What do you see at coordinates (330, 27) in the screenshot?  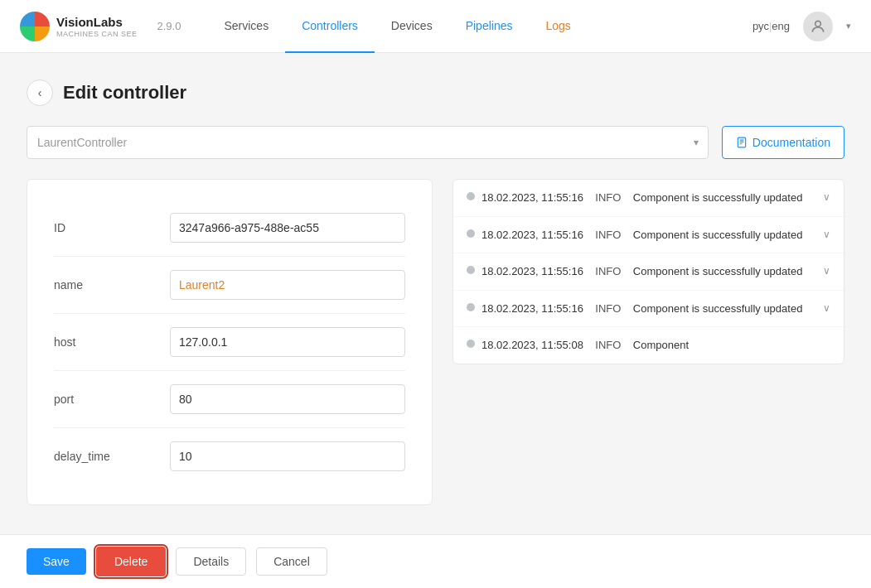 I see `nav-controllers: Controllers` at bounding box center [330, 27].